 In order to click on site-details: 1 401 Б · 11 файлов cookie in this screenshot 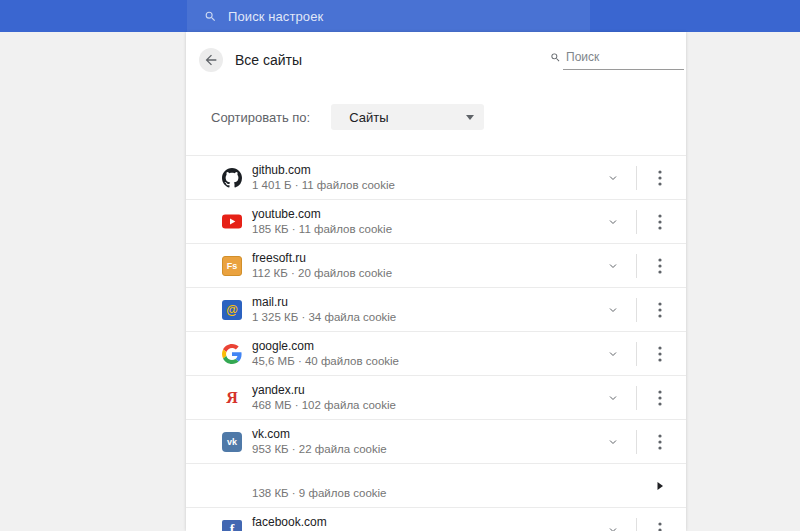, I will do `click(426, 185)`.